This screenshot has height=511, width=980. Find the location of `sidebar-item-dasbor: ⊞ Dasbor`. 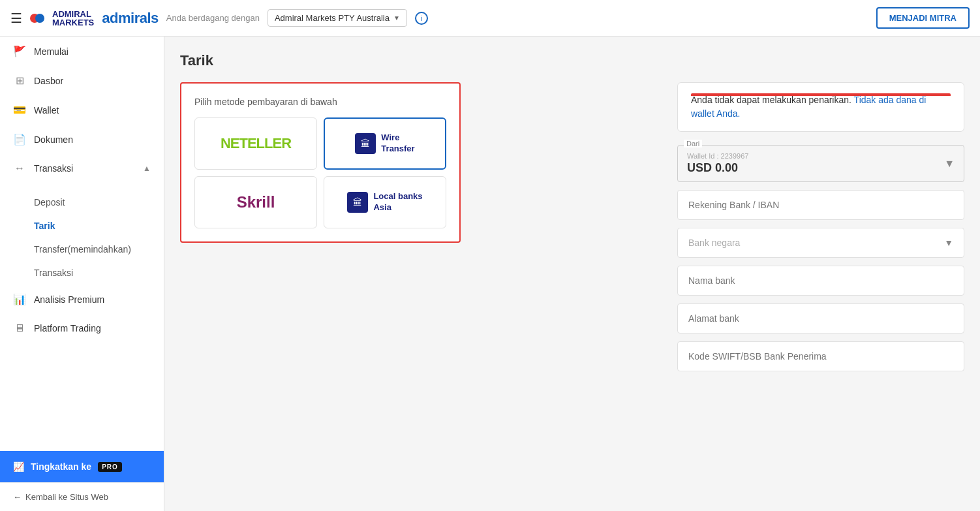

sidebar-item-dasbor: ⊞ Dasbor is located at coordinates (82, 81).